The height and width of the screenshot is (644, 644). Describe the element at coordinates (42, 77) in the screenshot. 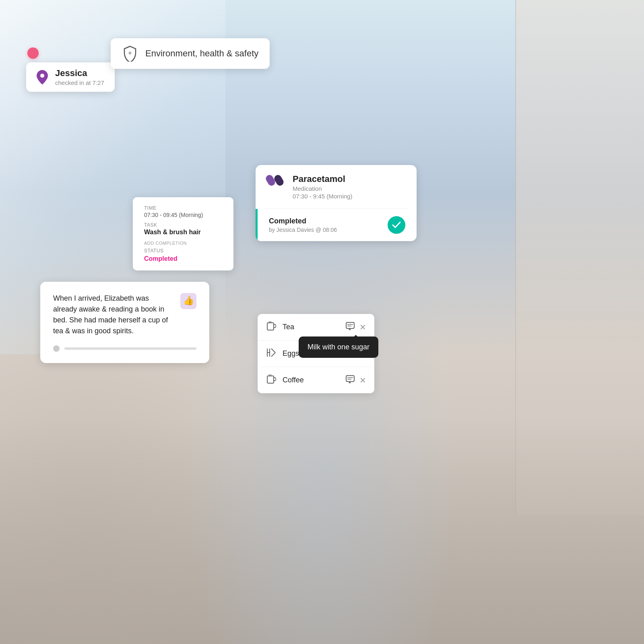

I see `location-pin-icon` at that location.